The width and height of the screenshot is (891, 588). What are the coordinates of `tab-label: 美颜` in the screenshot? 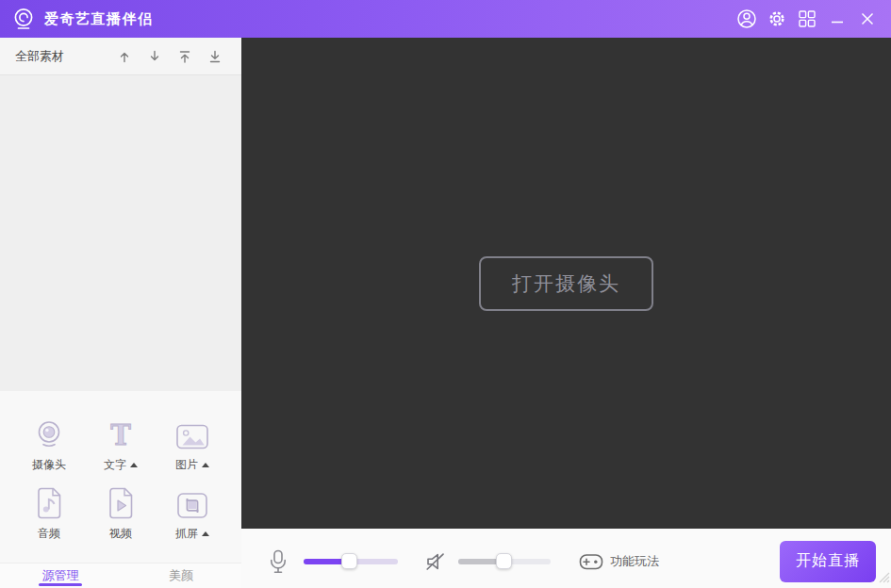 It's located at (181, 576).